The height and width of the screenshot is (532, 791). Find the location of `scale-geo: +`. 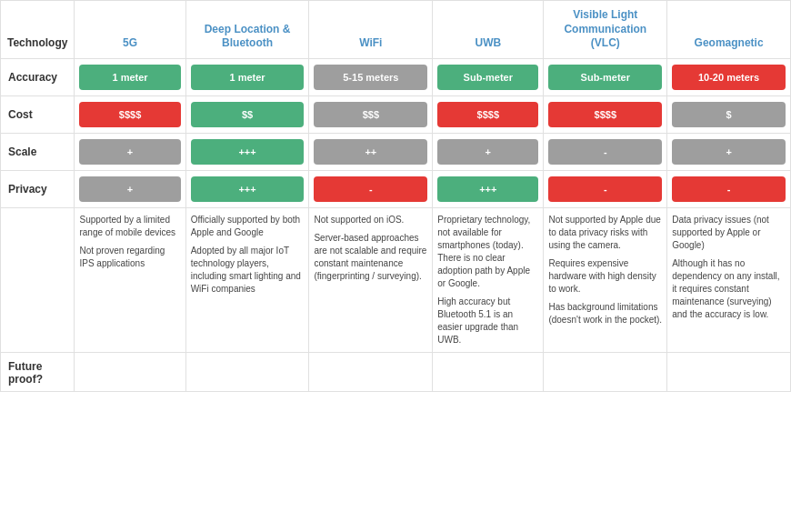

scale-geo: + is located at coordinates (729, 151).